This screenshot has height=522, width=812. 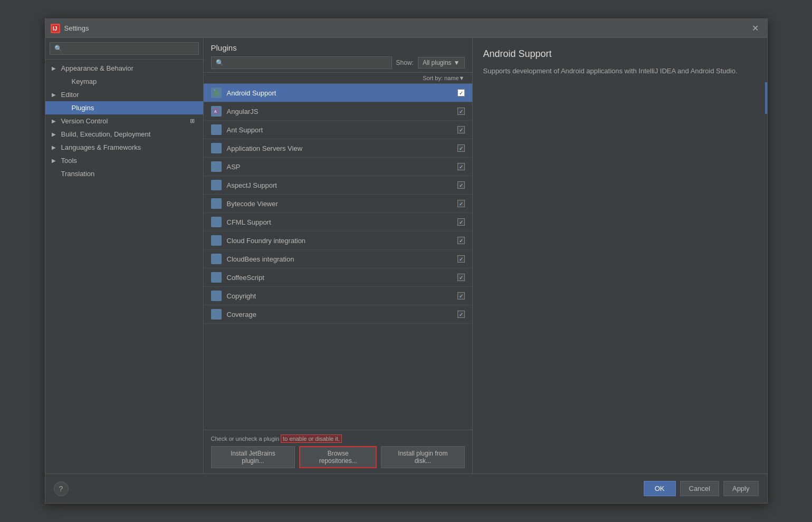 I want to click on plugin-name: Cloud Foundry integration, so click(x=342, y=240).